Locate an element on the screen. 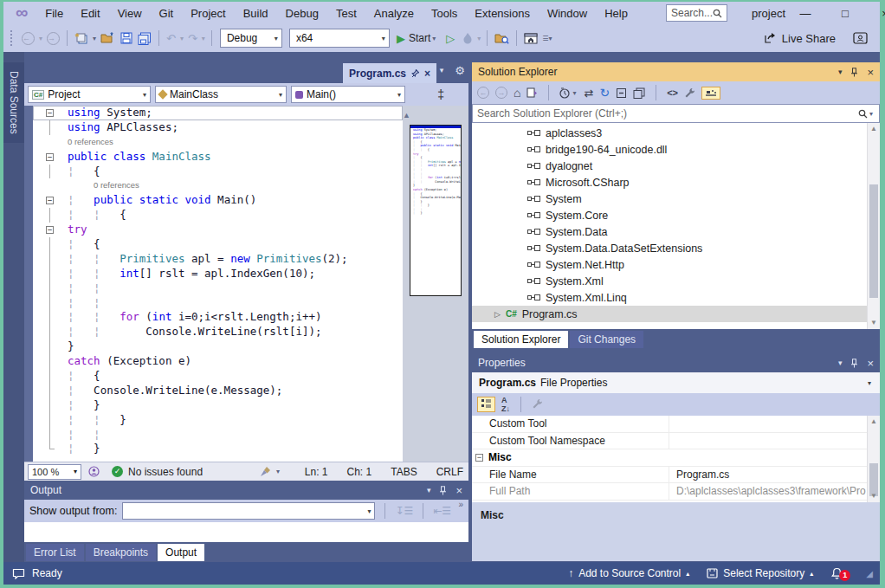  code-line: −public class MainClass is located at coordinates (218, 158).